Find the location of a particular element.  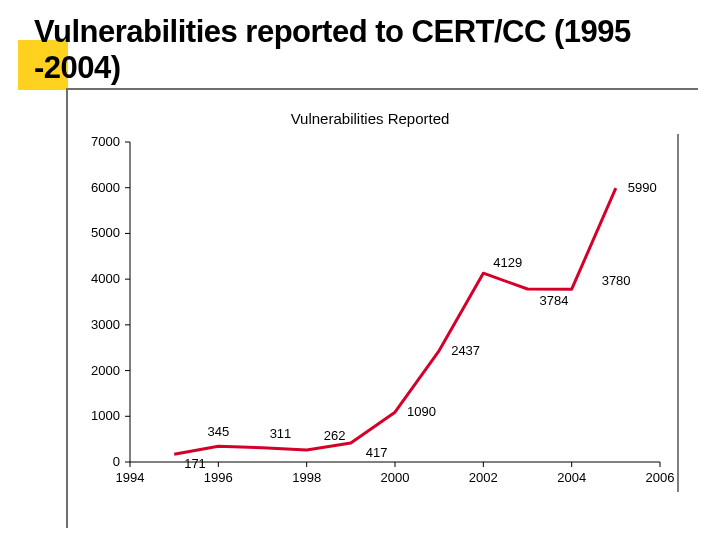

x-tick-label: 1998 is located at coordinates (306, 478).